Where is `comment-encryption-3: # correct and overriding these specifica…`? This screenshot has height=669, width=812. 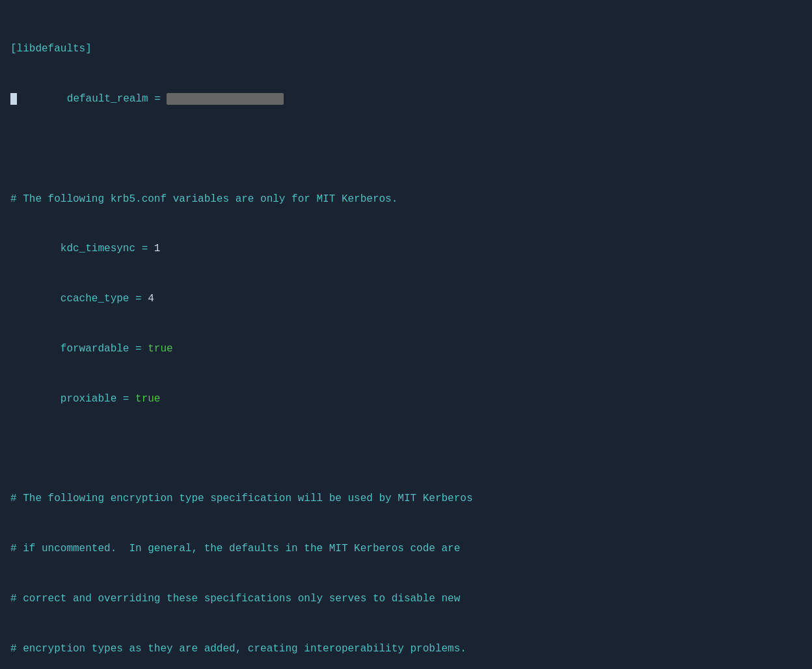
comment-encryption-3: # correct and overriding these specifica… is located at coordinates (236, 599).